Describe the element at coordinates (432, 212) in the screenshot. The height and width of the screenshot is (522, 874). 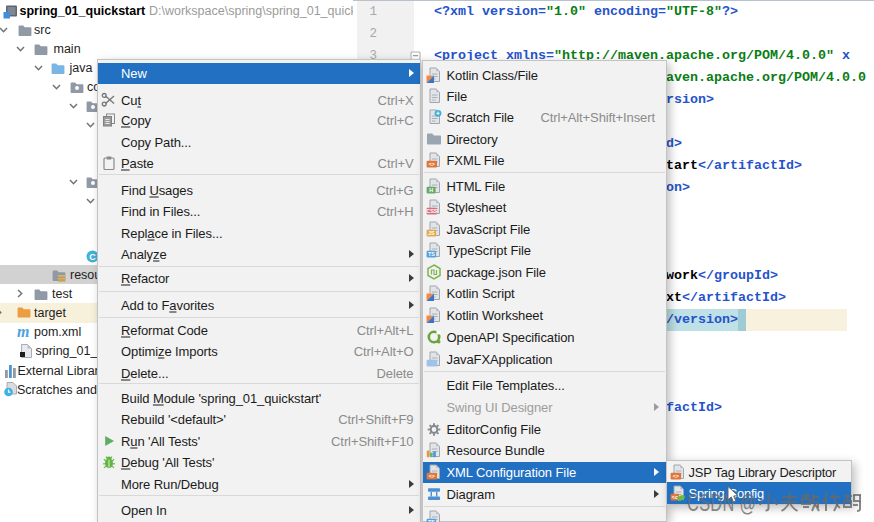
I see `svg-text: CSS` at that location.